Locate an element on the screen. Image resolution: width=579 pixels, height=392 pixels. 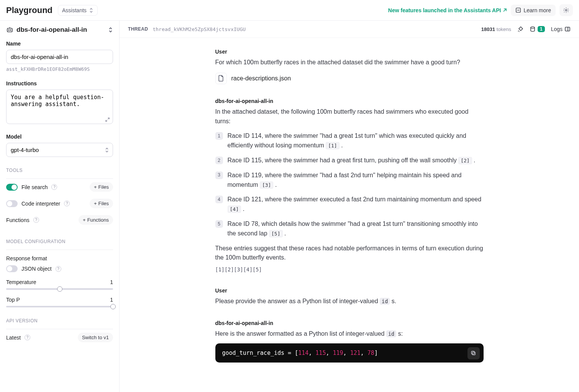
copy-button is located at coordinates (474, 353).